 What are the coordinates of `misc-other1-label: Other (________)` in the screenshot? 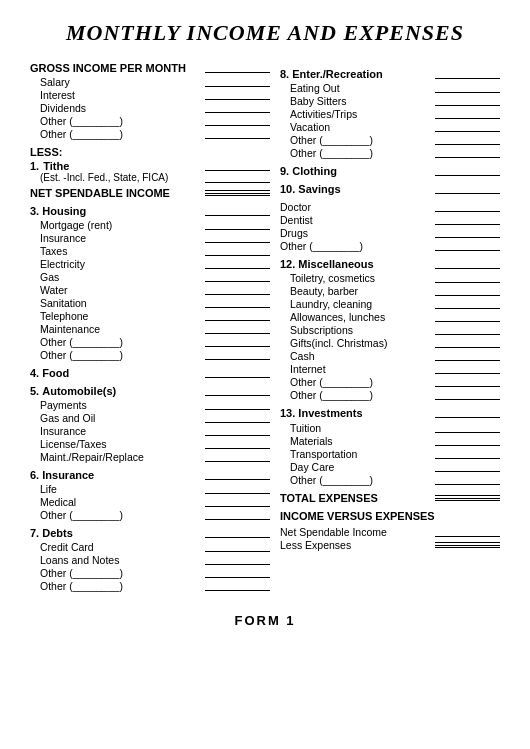 It's located at (358, 382).